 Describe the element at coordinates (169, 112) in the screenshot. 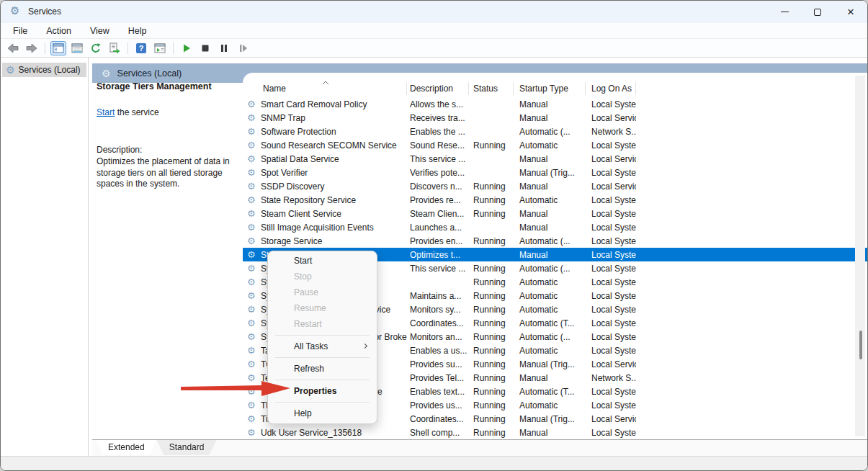

I see `service-action-line: Start the service` at that location.